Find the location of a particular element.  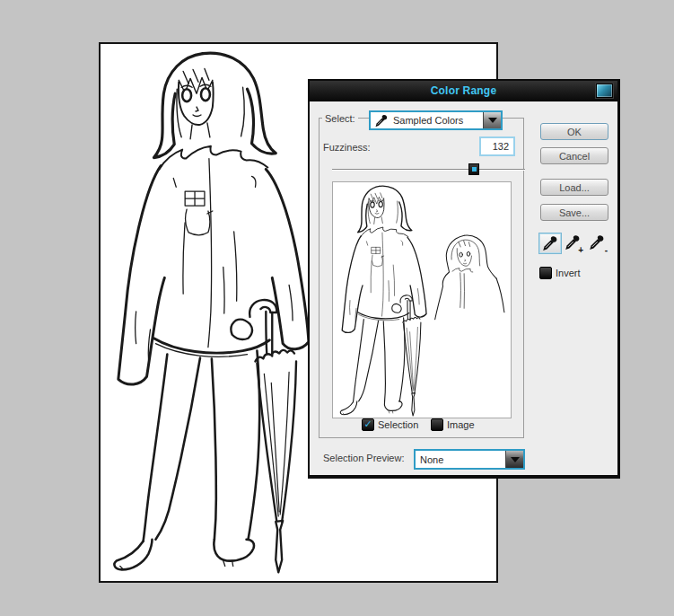

plus-glyph: + is located at coordinates (581, 251).